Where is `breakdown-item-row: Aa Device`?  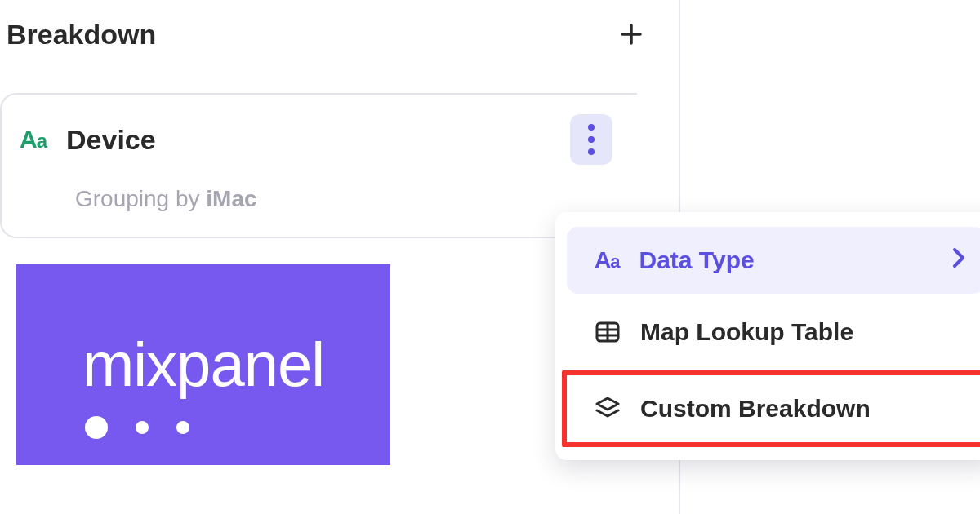
breakdown-item-row: Aa Device is located at coordinates (316, 140).